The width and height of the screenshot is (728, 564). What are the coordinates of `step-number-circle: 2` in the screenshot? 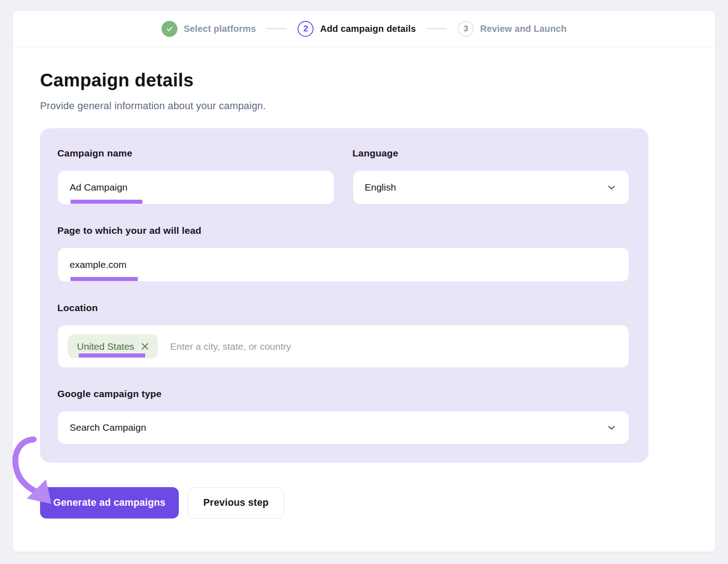 It's located at (306, 29).